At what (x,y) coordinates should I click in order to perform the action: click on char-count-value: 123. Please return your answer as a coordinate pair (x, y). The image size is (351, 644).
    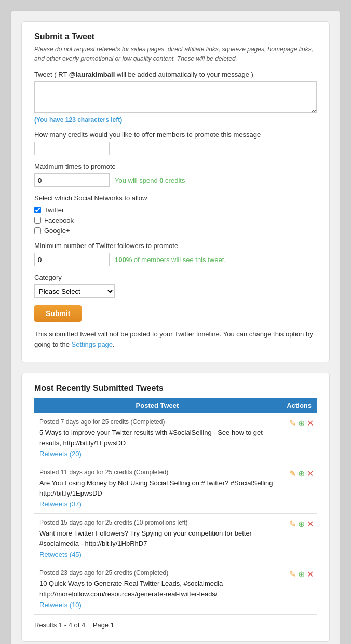
    Looking at the image, I should click on (71, 120).